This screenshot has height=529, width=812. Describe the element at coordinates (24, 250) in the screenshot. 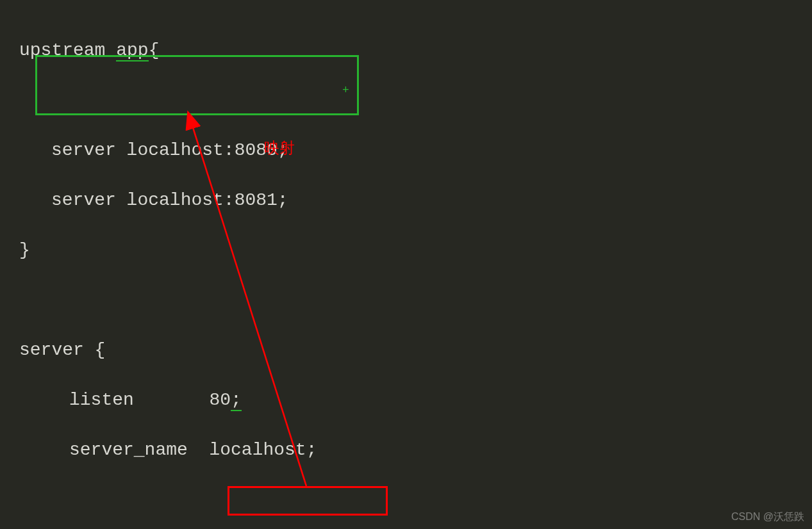

I see `code-text: }` at that location.